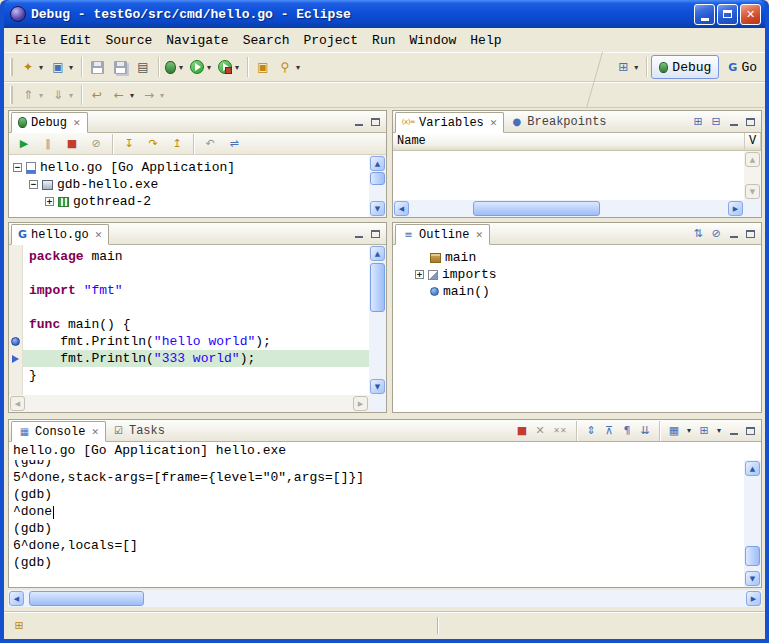 This screenshot has width=769, height=643. What do you see at coordinates (153, 144) in the screenshot?
I see `step-over-button: ↷` at bounding box center [153, 144].